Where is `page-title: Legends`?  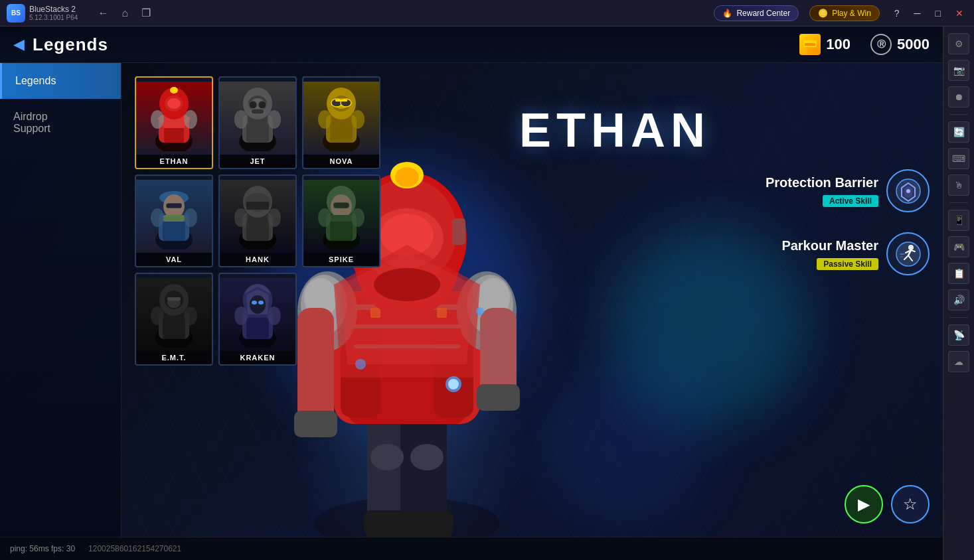 page-title: Legends is located at coordinates (70, 45).